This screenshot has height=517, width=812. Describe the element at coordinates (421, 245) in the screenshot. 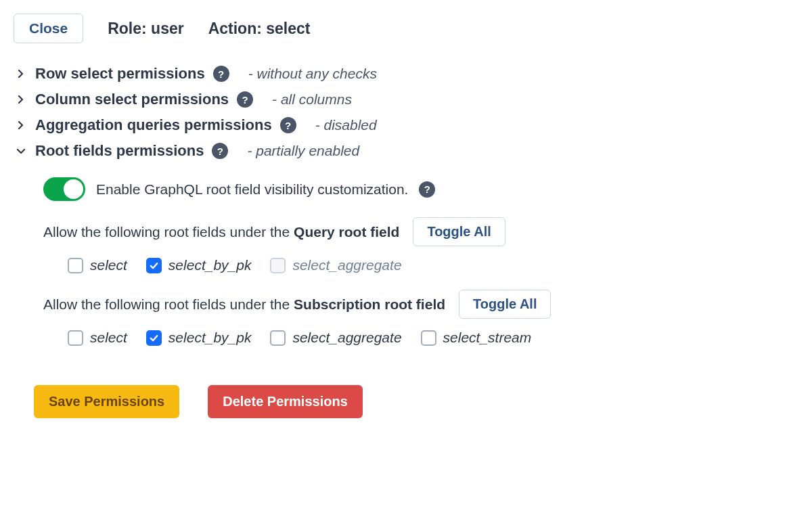

I see `query-root-field-block: Allow the following root fields under th…` at that location.